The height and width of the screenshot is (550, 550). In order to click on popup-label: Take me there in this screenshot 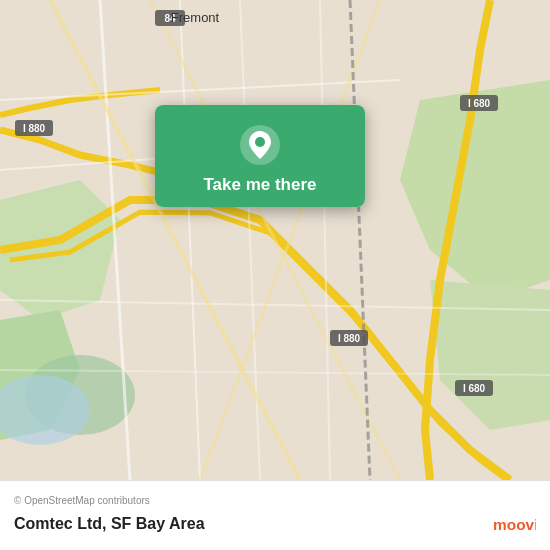, I will do `click(260, 183)`.